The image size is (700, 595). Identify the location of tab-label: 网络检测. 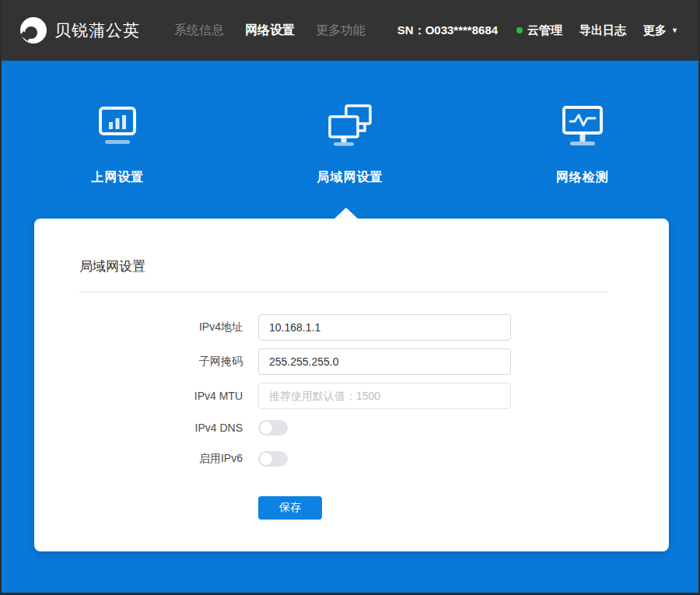
(583, 177).